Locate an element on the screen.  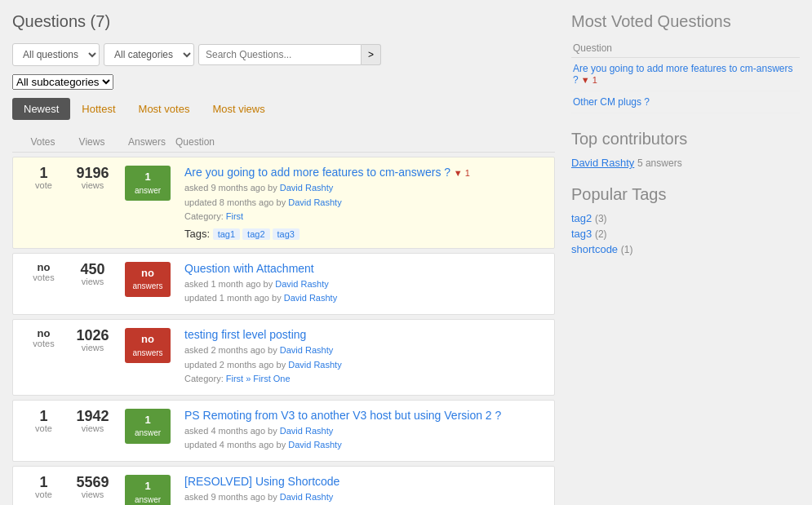
popular-tag-link: shortcode is located at coordinates (594, 250).